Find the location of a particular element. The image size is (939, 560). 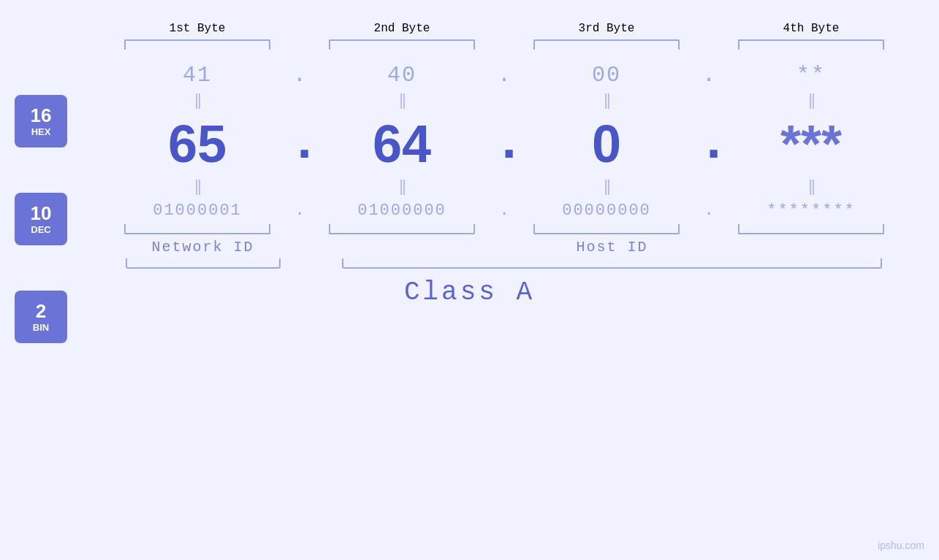

class-row: Class A is located at coordinates (469, 292).